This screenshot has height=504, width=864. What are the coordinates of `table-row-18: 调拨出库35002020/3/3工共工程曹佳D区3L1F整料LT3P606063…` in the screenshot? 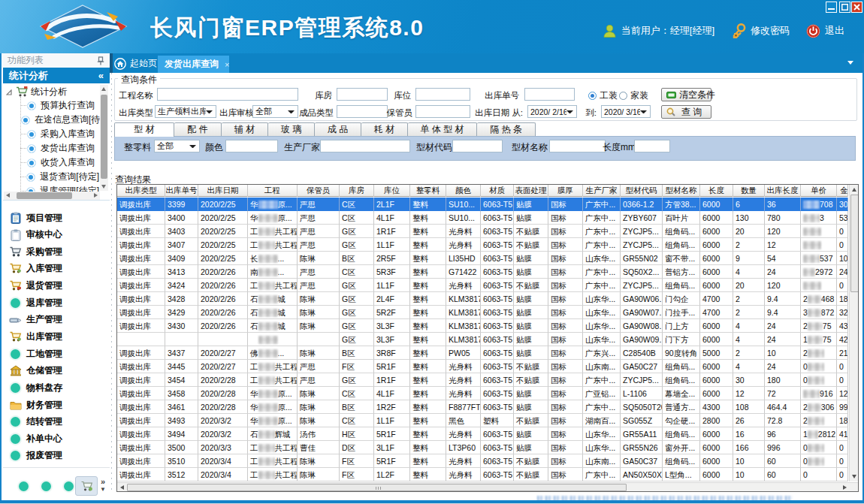 It's located at (482, 448).